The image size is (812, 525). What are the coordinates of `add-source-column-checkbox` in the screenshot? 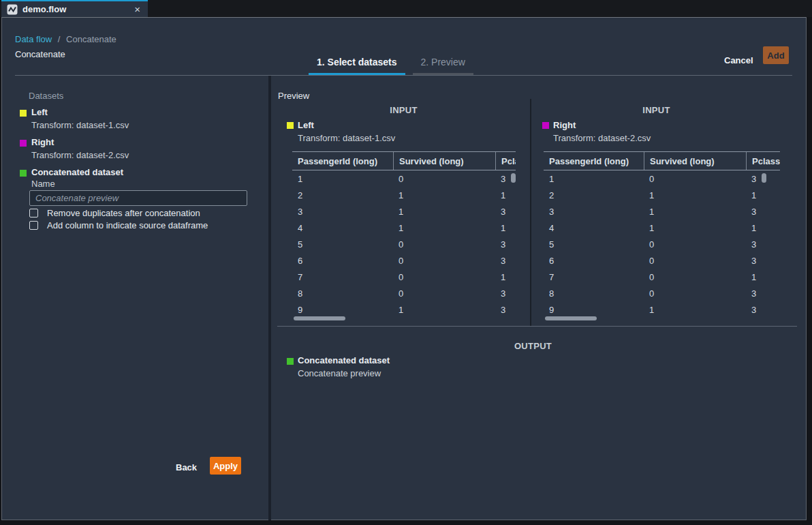 It's located at (34, 225).